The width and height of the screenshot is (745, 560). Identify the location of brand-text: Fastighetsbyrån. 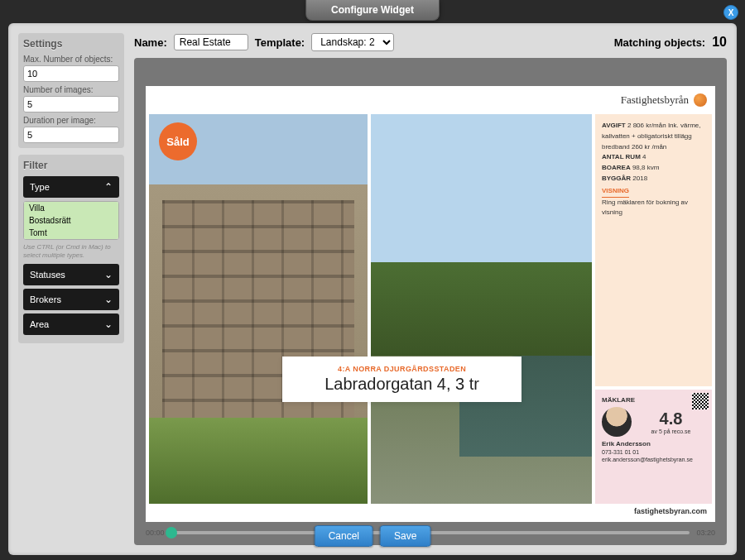
(655, 100).